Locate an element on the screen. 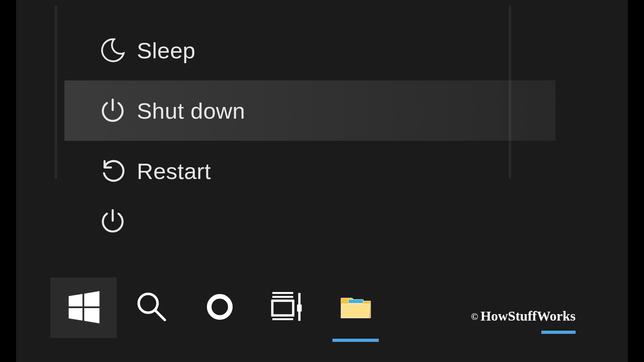  copyright-symbol: © is located at coordinates (475, 317).